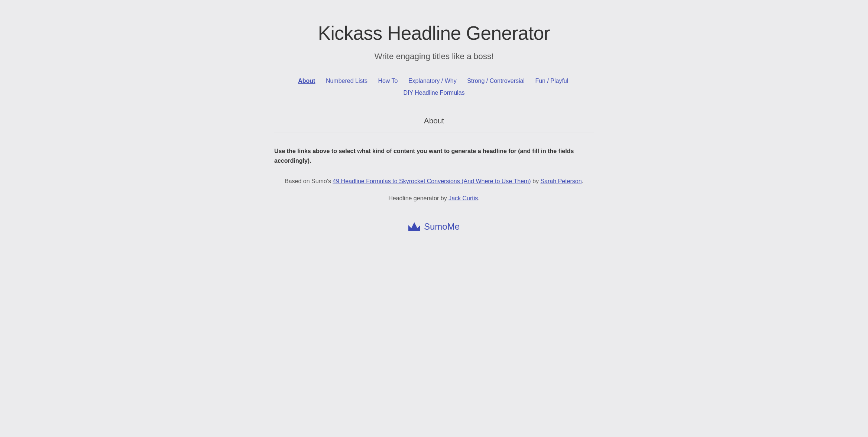  I want to click on section-divider, so click(434, 133).